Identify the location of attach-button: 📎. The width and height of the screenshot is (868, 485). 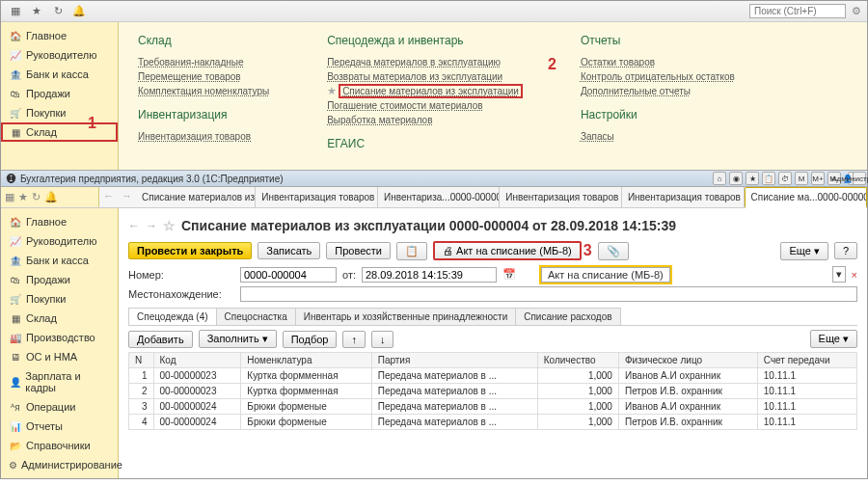
(613, 251).